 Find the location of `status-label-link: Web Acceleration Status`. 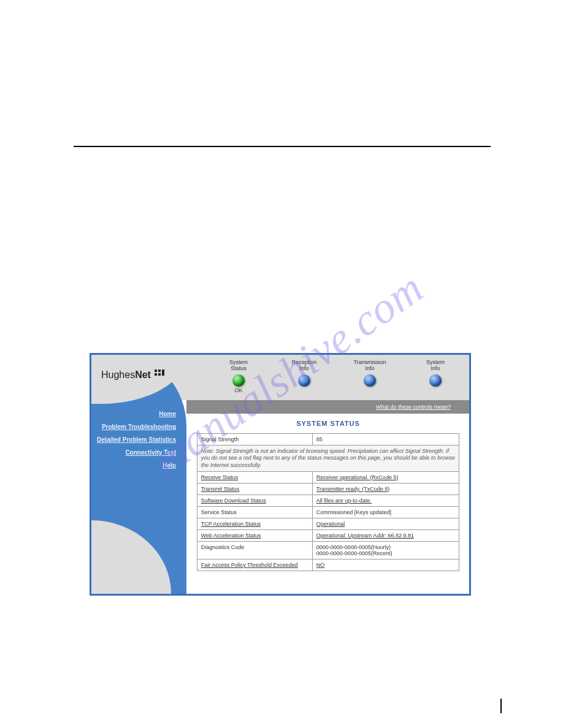

status-label-link: Web Acceleration Status is located at coordinates (231, 536).